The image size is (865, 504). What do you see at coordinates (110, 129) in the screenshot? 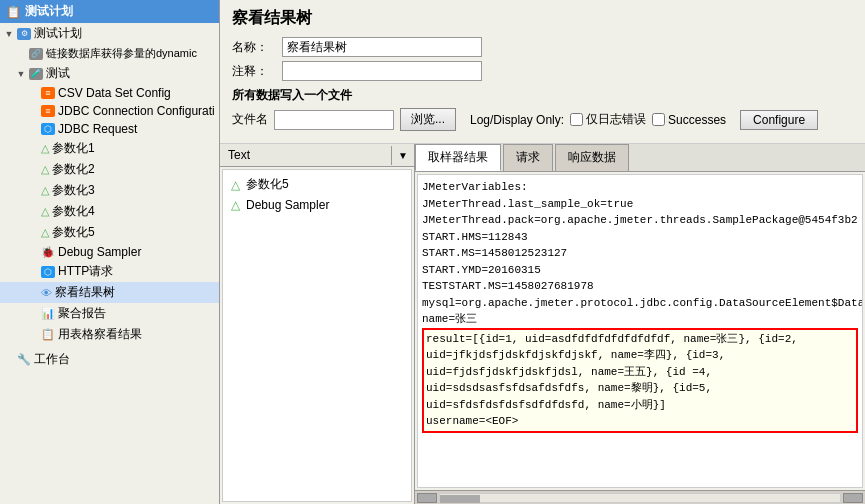
I see `sidebar-item-jdbc-req: ⬡ JDBC Request` at bounding box center [110, 129].